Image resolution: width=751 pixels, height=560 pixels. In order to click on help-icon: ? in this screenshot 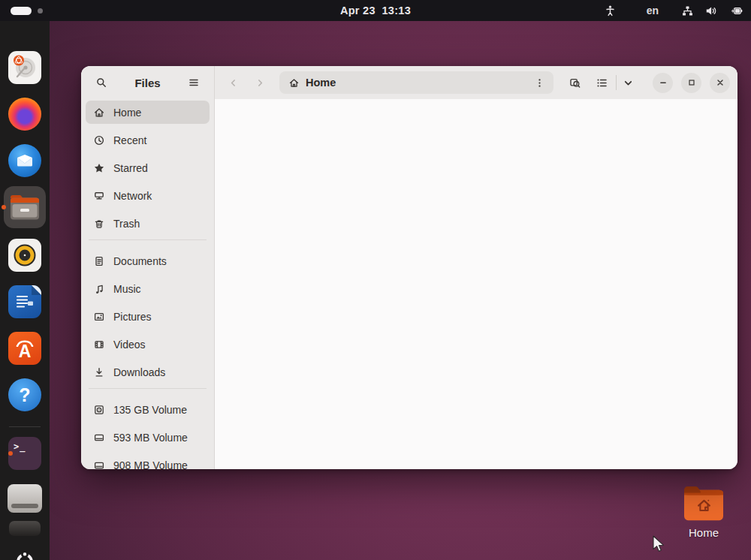, I will do `click(25, 395)`.